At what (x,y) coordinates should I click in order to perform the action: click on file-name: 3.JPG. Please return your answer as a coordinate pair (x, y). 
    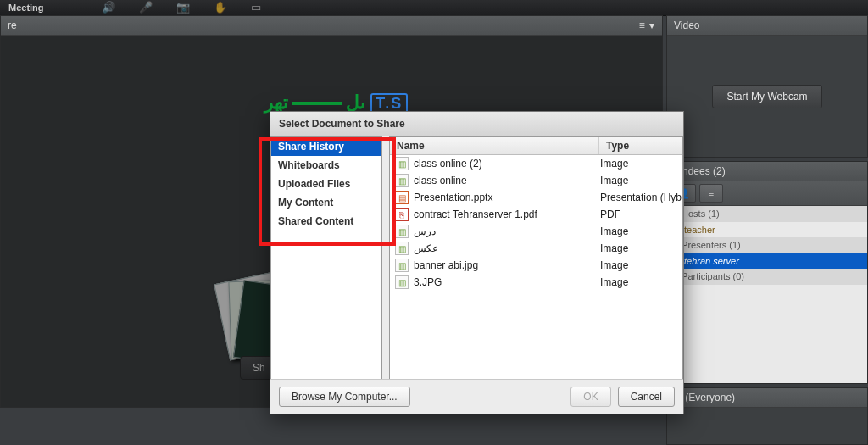
    Looking at the image, I should click on (427, 282).